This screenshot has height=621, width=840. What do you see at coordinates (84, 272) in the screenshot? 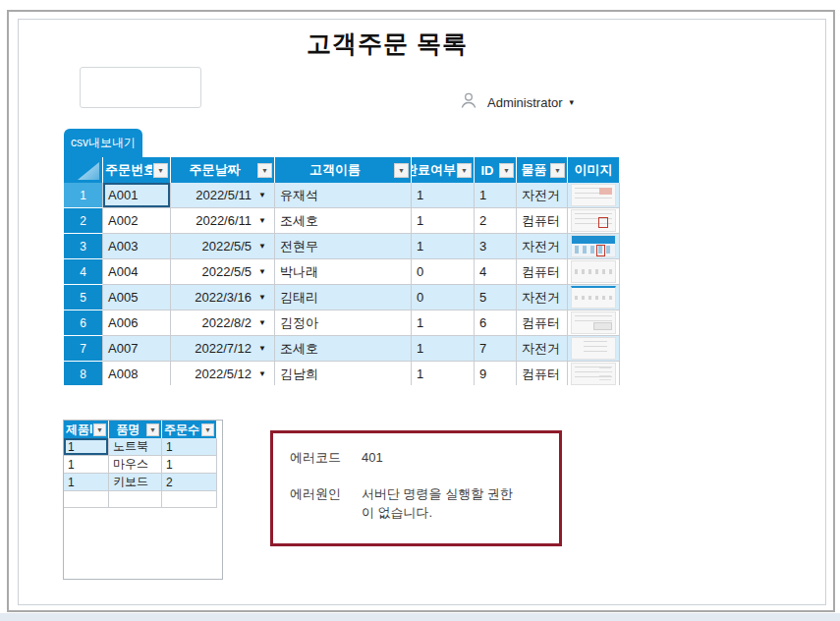
I see `row-number-cell: 4` at bounding box center [84, 272].